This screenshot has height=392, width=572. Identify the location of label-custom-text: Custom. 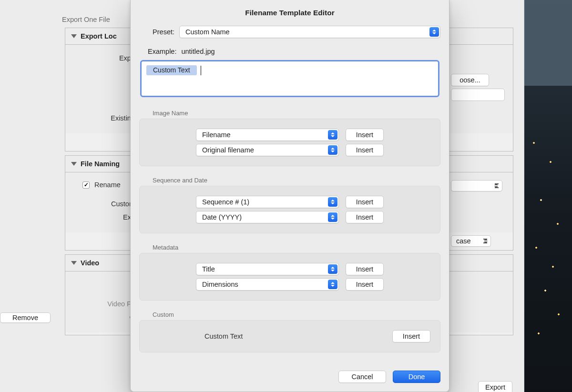
(104, 204).